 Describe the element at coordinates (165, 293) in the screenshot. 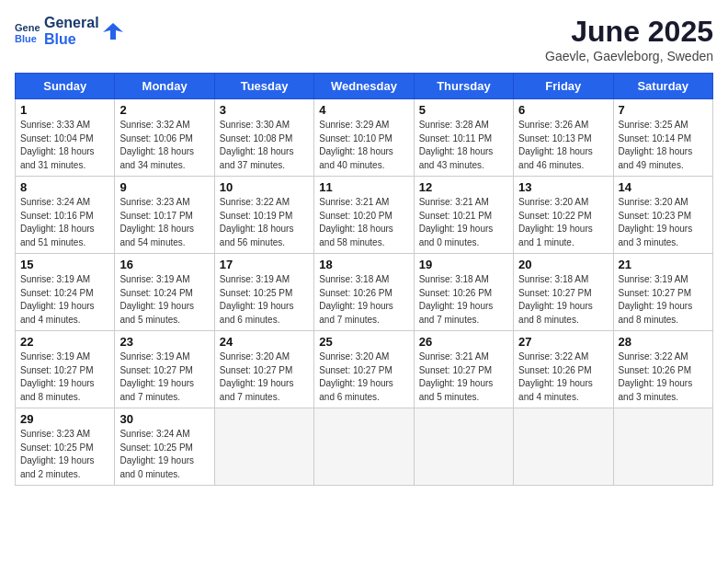

I see `table-row: 16Sunrise: 3:19 AMSunset: 10:24 PMDaylig…` at that location.